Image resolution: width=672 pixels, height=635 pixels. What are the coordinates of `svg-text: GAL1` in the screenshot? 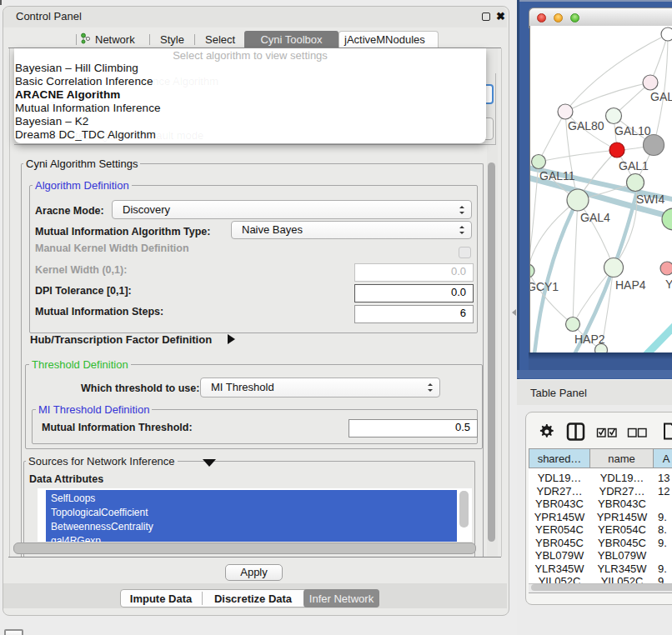 It's located at (634, 166).